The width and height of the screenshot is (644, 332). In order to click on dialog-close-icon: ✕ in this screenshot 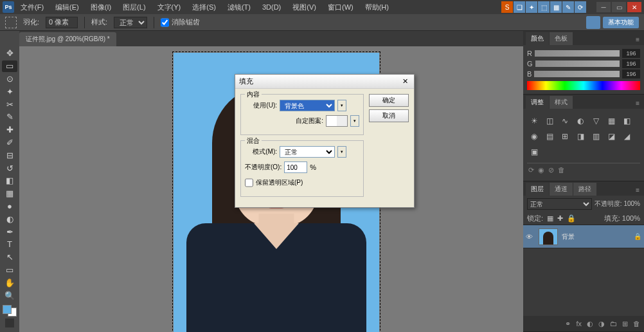, I will do `click(405, 82)`.